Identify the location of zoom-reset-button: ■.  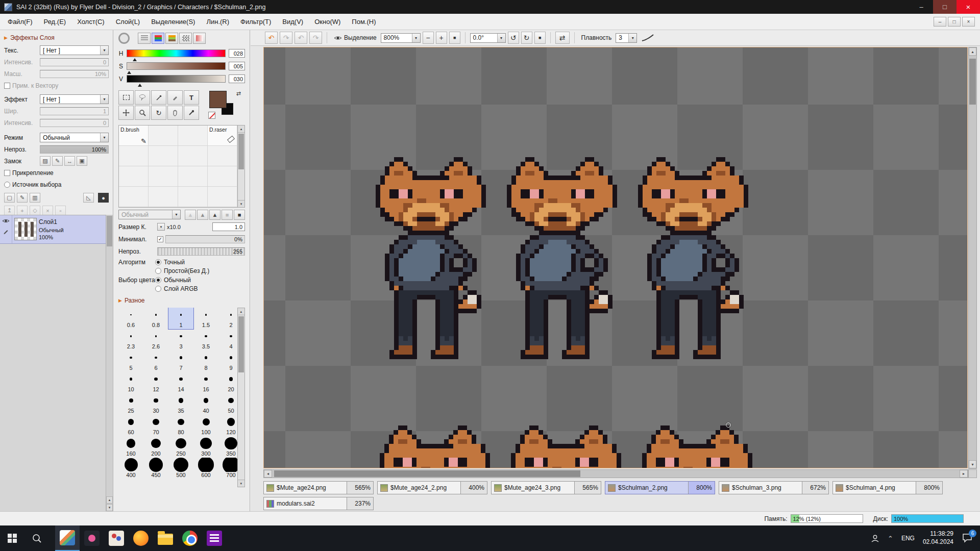
(455, 38).